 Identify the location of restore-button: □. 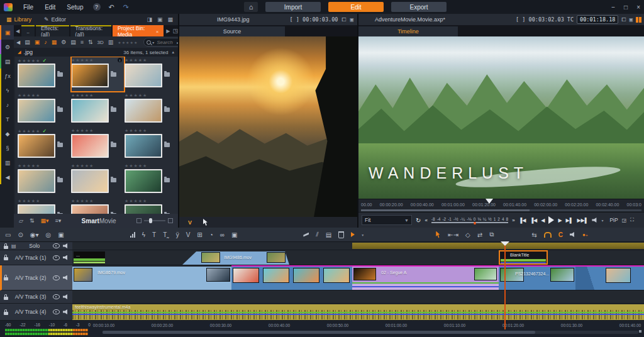
(626, 8).